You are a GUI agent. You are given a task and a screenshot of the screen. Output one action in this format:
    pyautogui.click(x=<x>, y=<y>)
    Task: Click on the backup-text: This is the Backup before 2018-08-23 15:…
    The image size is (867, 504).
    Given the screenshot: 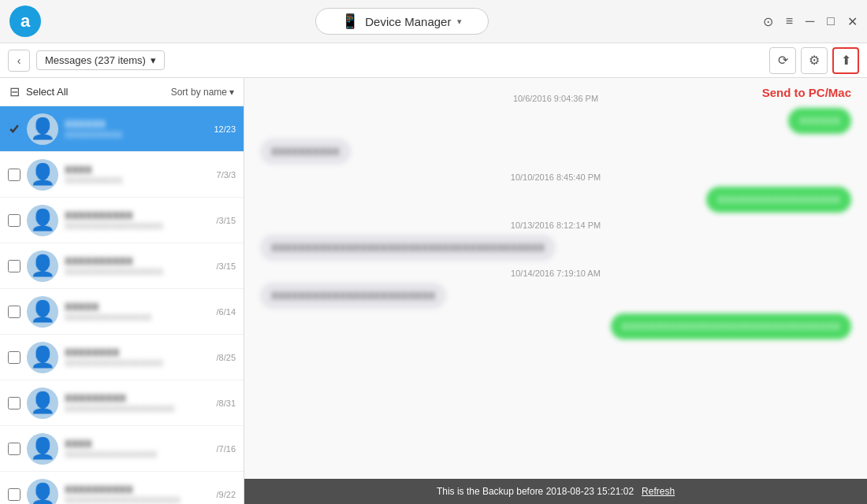 What is the action you would take?
    pyautogui.click(x=535, y=491)
    